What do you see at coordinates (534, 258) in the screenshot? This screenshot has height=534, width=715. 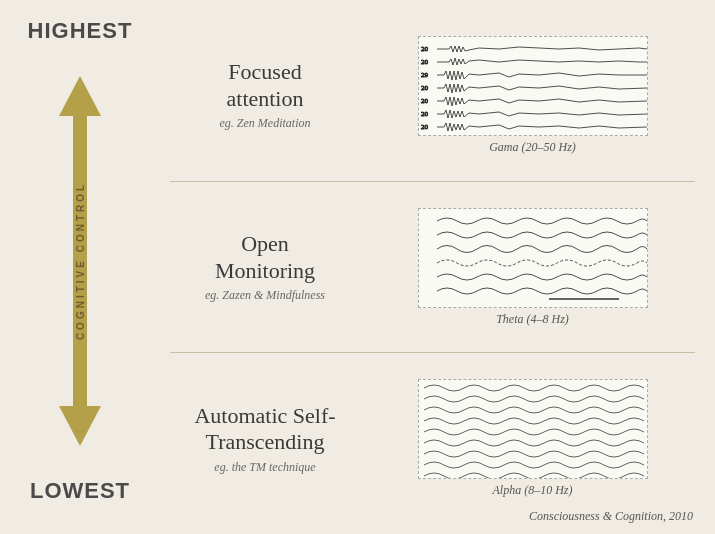 I see `theta-wave-svg` at bounding box center [534, 258].